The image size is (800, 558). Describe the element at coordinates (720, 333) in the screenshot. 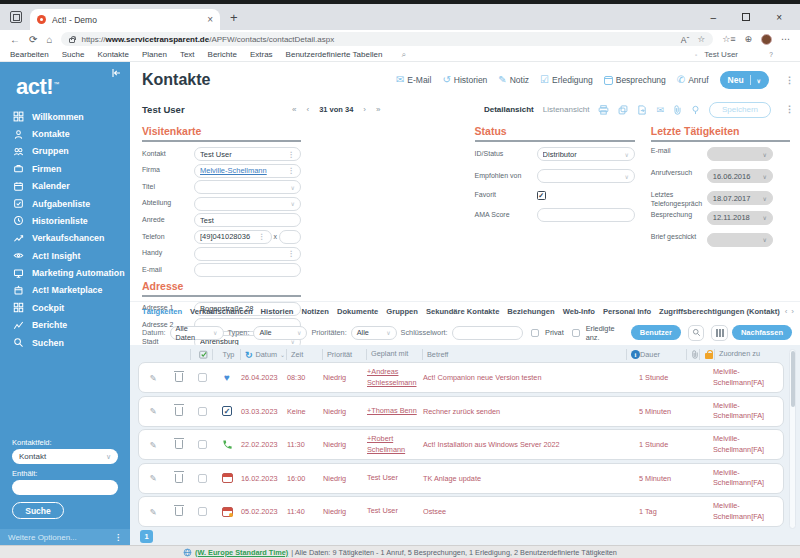

I see `column-settings-button` at that location.